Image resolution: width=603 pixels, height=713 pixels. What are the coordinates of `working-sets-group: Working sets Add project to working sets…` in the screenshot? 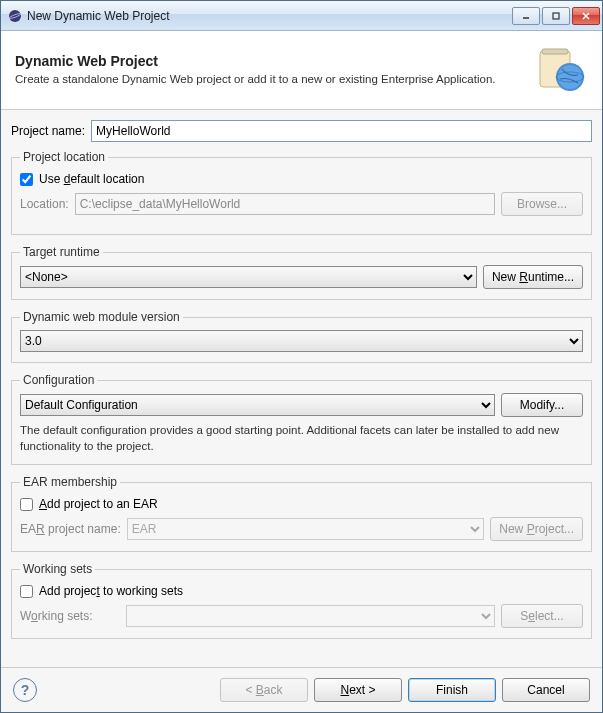 It's located at (302, 600).